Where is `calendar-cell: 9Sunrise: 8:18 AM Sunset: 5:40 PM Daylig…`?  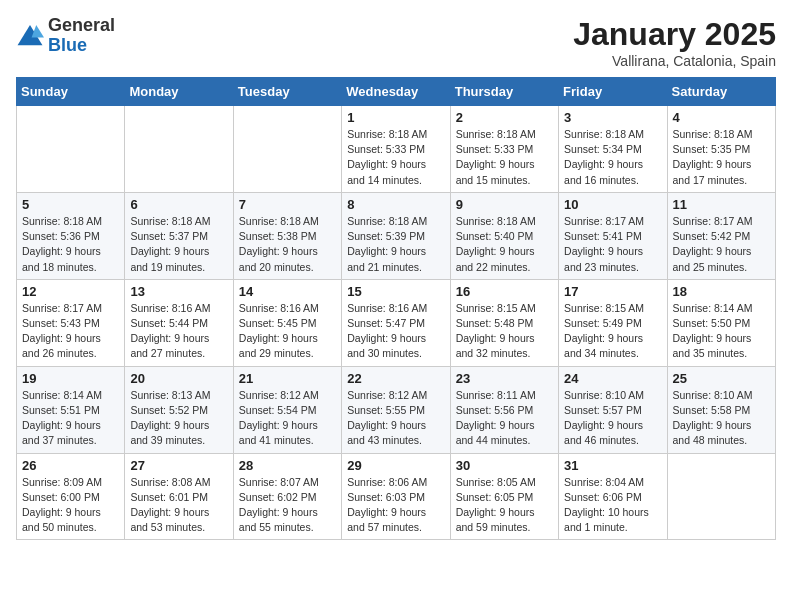
calendar-cell: 9Sunrise: 8:18 AM Sunset: 5:40 PM Daylig… is located at coordinates (504, 236).